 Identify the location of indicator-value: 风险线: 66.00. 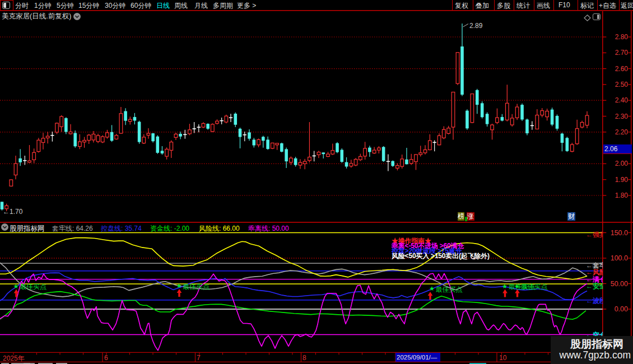
(220, 228).